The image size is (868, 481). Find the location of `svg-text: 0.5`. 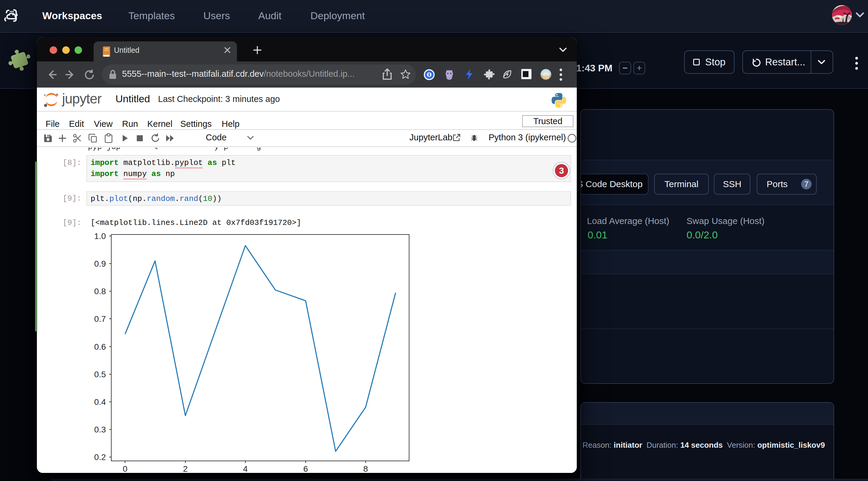

svg-text: 0.5 is located at coordinates (100, 375).